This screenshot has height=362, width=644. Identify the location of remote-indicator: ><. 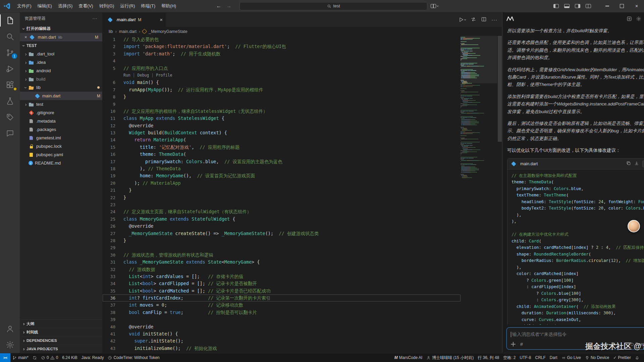
(5, 358).